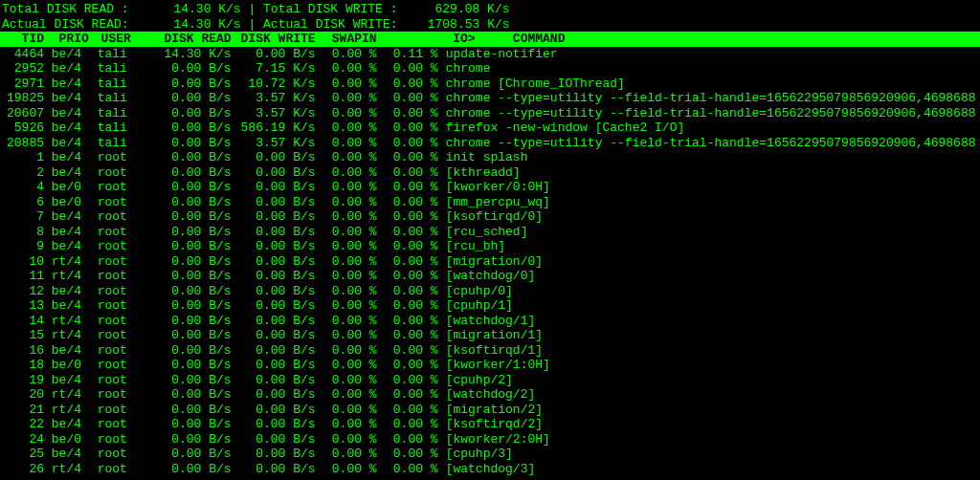 This screenshot has width=980, height=480. What do you see at coordinates (483, 232) in the screenshot?
I see `cmd: [rcu_sched]` at bounding box center [483, 232].